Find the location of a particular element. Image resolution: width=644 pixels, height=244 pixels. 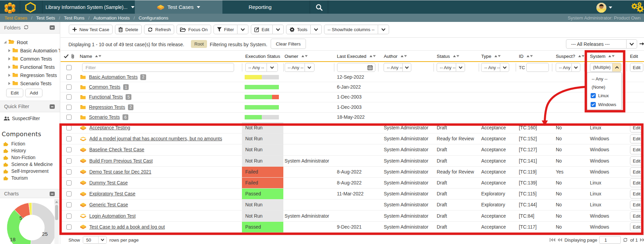

component-item: Science & Medicine is located at coordinates (30, 164).